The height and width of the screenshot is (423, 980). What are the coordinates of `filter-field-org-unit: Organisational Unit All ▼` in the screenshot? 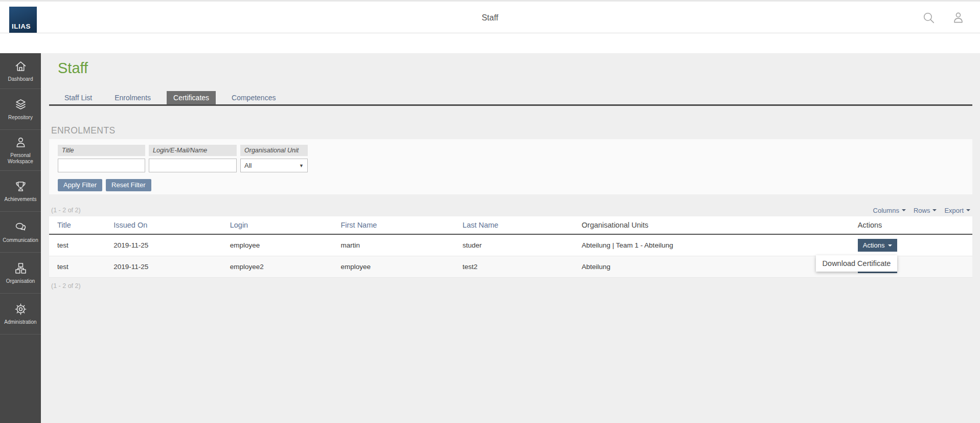 It's located at (274, 159).